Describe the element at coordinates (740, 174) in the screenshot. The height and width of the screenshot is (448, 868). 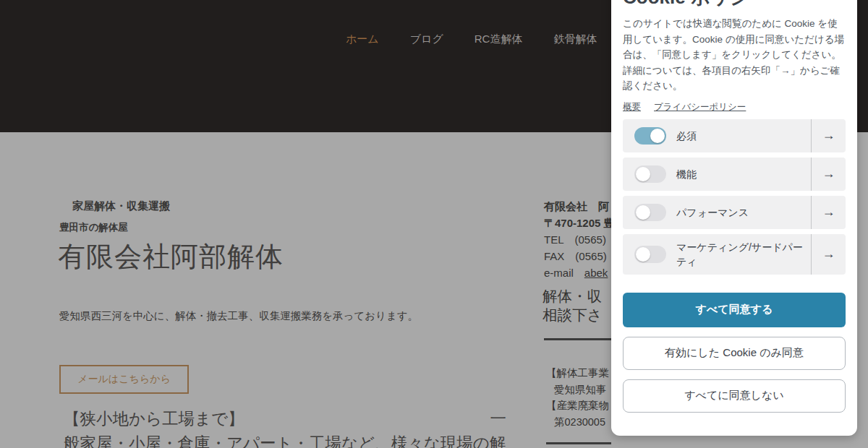
I see `toggle-label: 機能` at that location.